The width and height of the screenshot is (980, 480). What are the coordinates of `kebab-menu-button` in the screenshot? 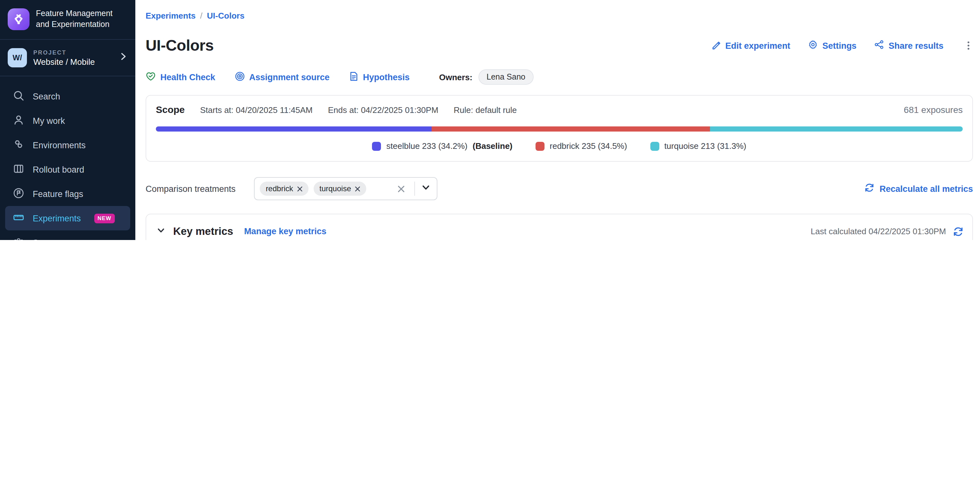 It's located at (969, 46).